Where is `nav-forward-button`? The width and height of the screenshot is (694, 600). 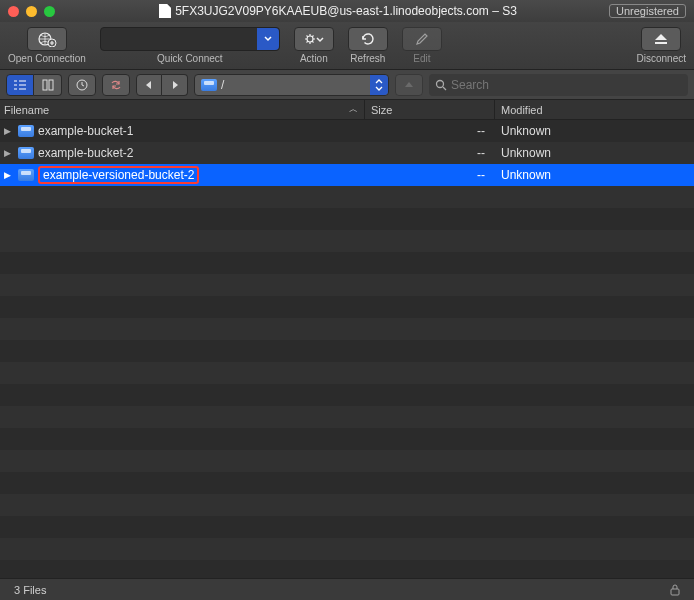
nav-forward-button is located at coordinates (175, 85).